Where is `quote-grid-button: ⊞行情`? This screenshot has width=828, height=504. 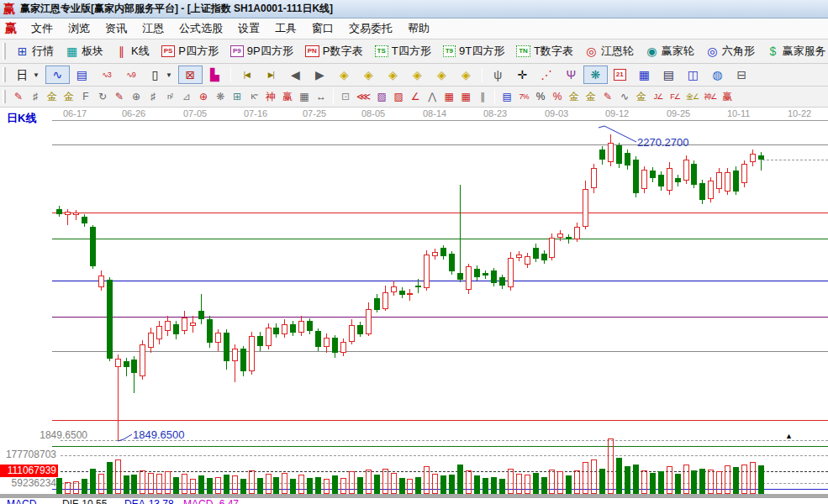
quote-grid-button: ⊞行情 is located at coordinates (35, 51).